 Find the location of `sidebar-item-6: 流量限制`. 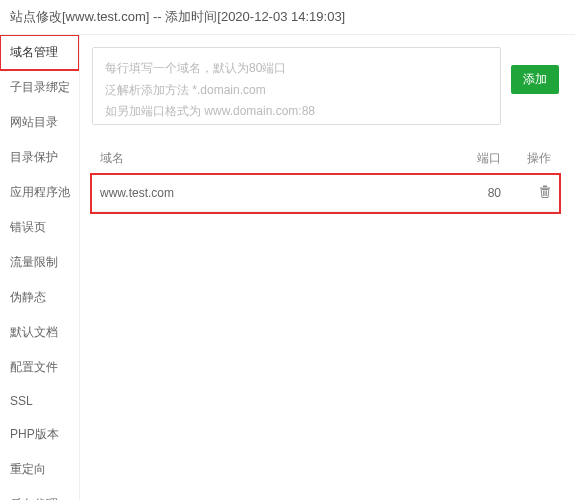

sidebar-item-6: 流量限制 is located at coordinates (40, 262).